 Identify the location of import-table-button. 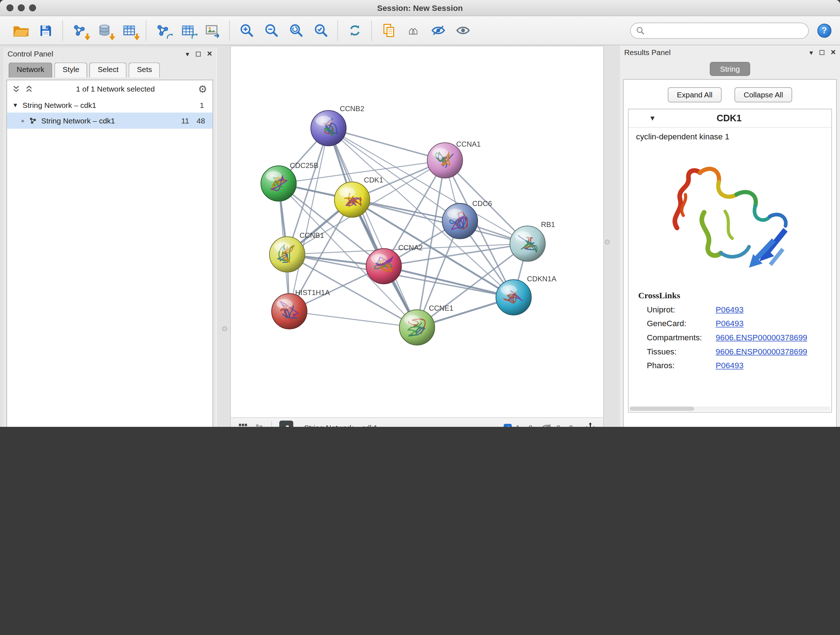
(129, 30).